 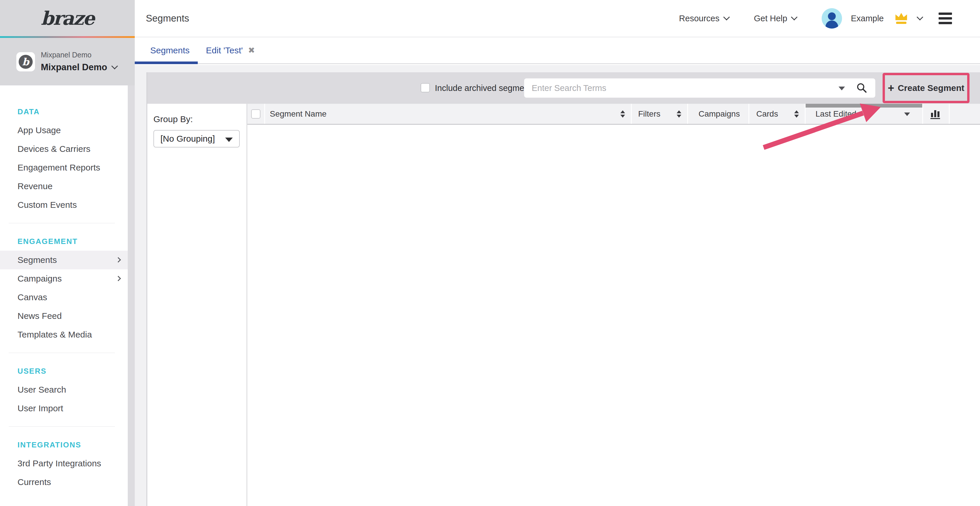 I want to click on header-right-cluster: Resources Get Help Example, so click(x=816, y=18).